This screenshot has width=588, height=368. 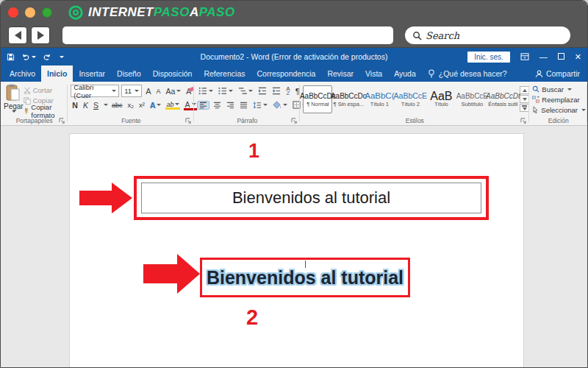 I want to click on numbering-button, so click(x=226, y=91).